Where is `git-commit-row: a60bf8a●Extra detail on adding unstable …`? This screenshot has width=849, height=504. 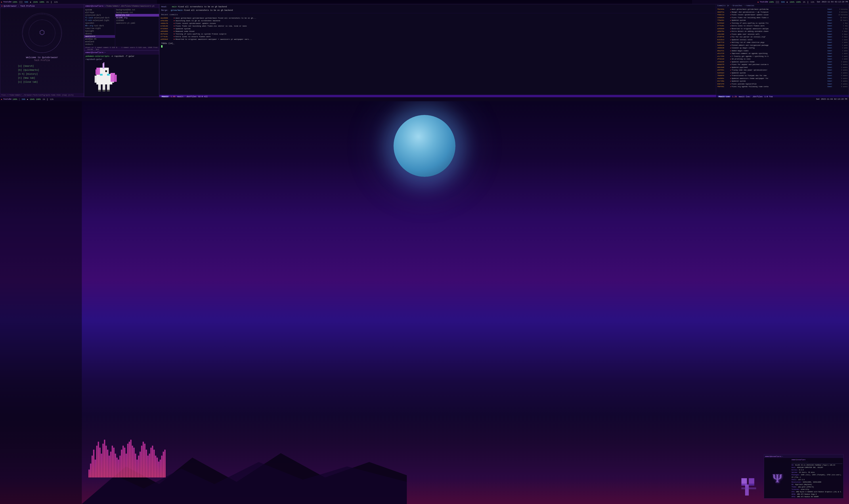
git-commit-row: a60bf8a●Extra detail on adding unstable … is located at coordinates (782, 32).